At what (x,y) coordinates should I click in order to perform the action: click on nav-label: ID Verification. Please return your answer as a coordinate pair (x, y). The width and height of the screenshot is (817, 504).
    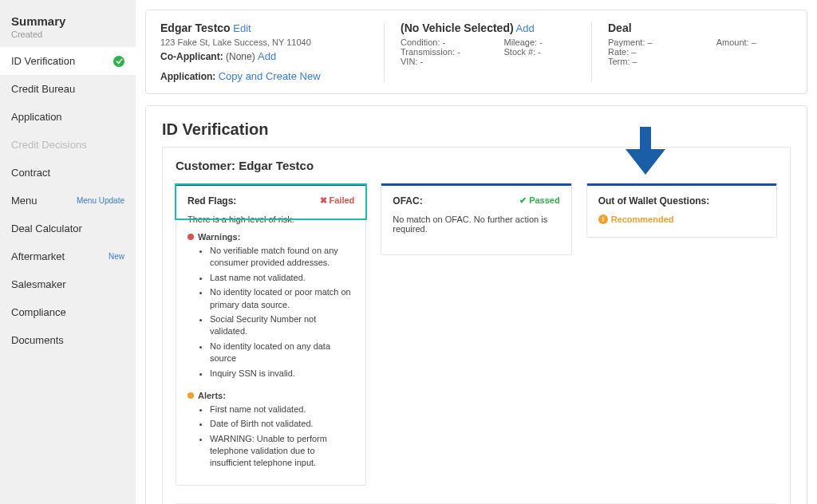
    Looking at the image, I should click on (43, 61).